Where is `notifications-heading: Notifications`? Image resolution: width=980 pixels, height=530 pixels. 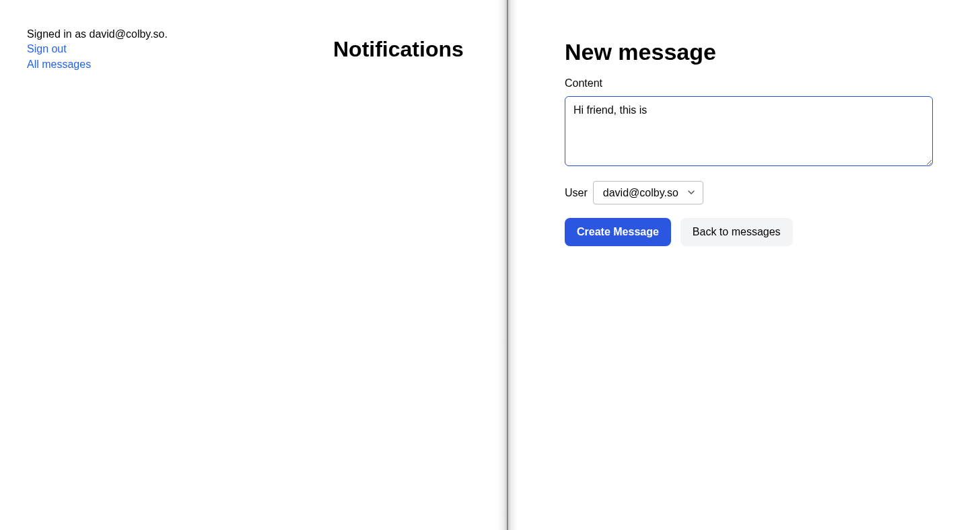
notifications-heading: Notifications is located at coordinates (398, 50).